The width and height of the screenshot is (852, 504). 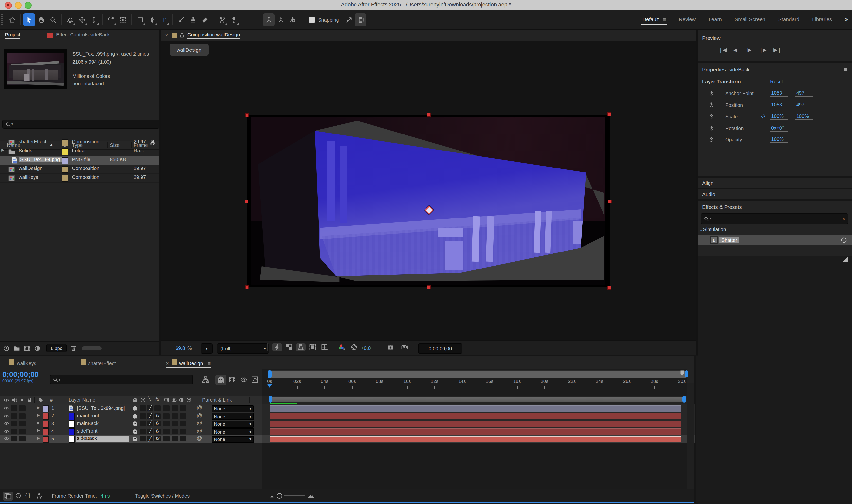 I want to click on work-area-bar, so click(x=477, y=399).